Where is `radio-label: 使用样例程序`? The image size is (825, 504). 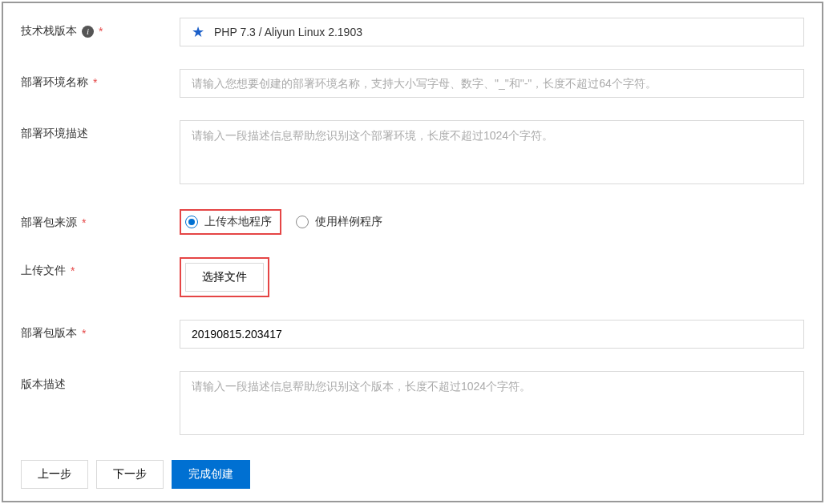
radio-label: 使用样例程序 is located at coordinates (349, 222).